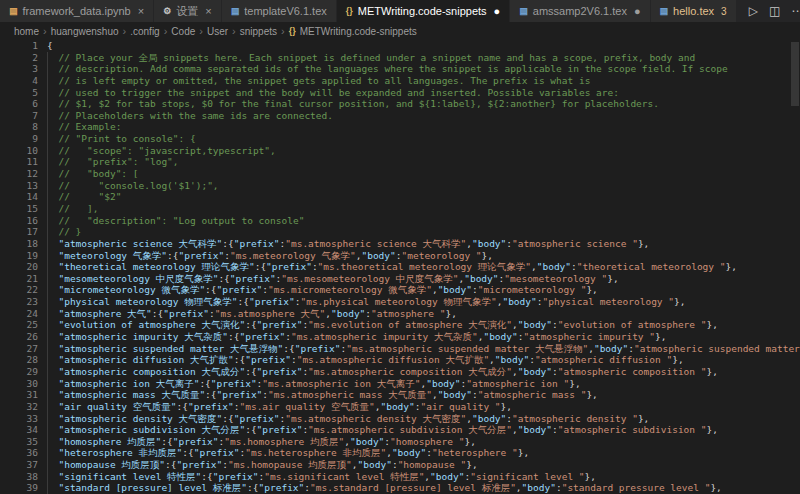 The width and height of the screenshot is (800, 494). I want to click on code-line-36: 36 "heterosphere 非均质层":{"prefix":"ms.het…, so click(400, 453).